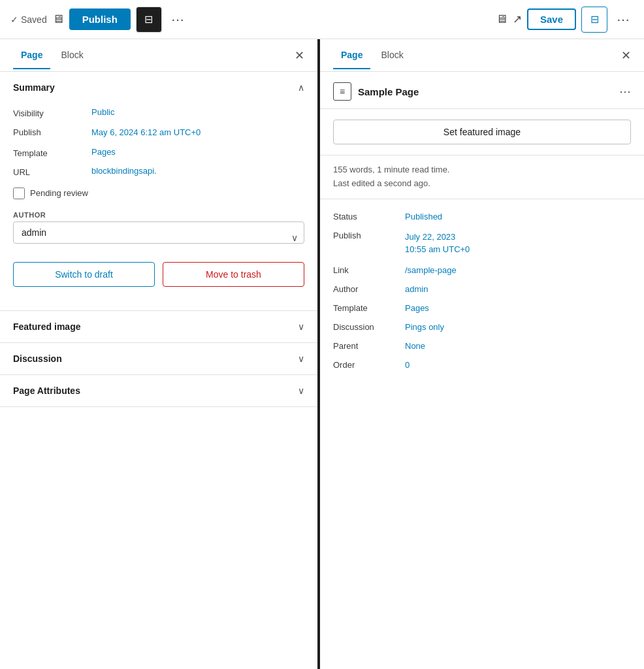  Describe the element at coordinates (551, 20) in the screenshot. I see `save-button: Save` at that location.